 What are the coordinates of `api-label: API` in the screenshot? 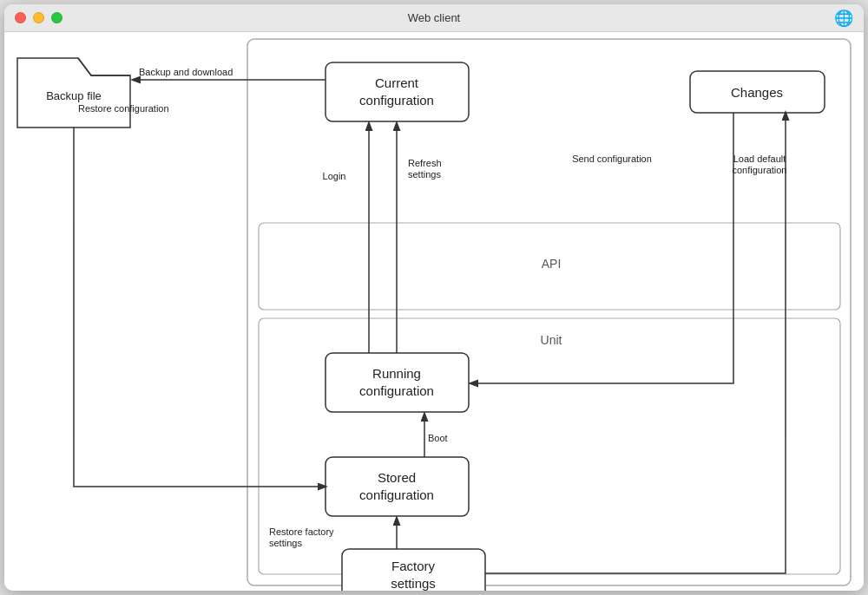 It's located at (552, 264).